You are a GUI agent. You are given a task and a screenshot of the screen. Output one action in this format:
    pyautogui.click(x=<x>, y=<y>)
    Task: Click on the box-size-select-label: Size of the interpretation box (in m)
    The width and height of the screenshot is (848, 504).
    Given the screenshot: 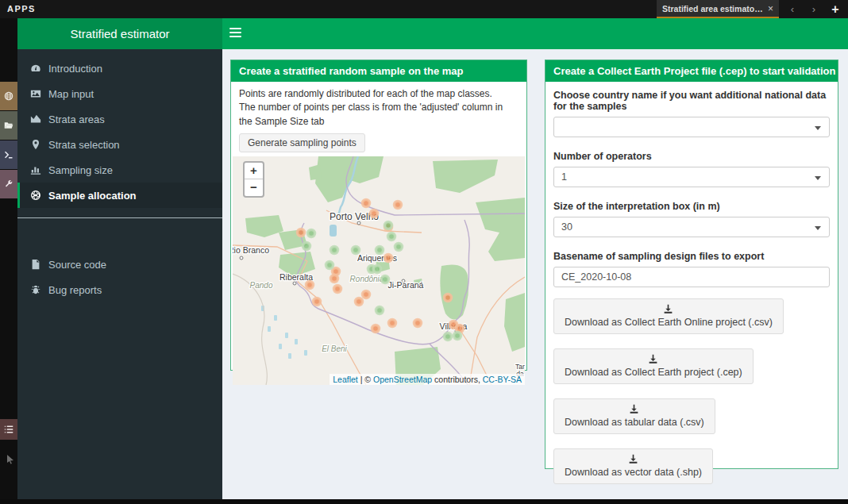 What is the action you would take?
    pyautogui.click(x=692, y=206)
    